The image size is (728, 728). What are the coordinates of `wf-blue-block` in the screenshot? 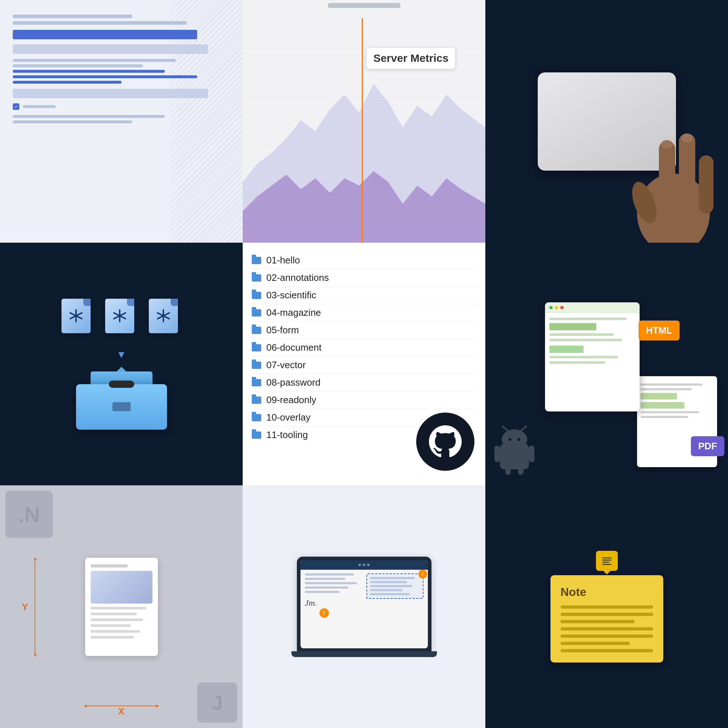 It's located at (105, 35).